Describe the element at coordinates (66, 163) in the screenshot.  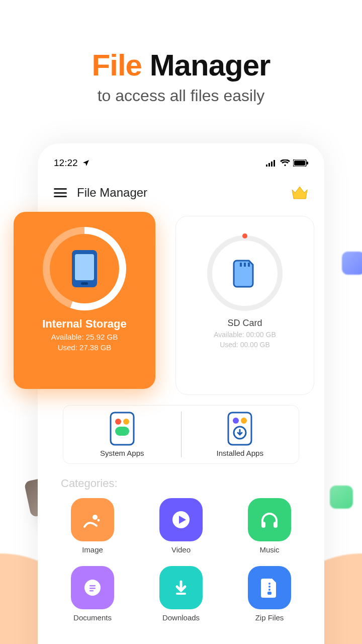
I see `status-time: 12:22` at that location.